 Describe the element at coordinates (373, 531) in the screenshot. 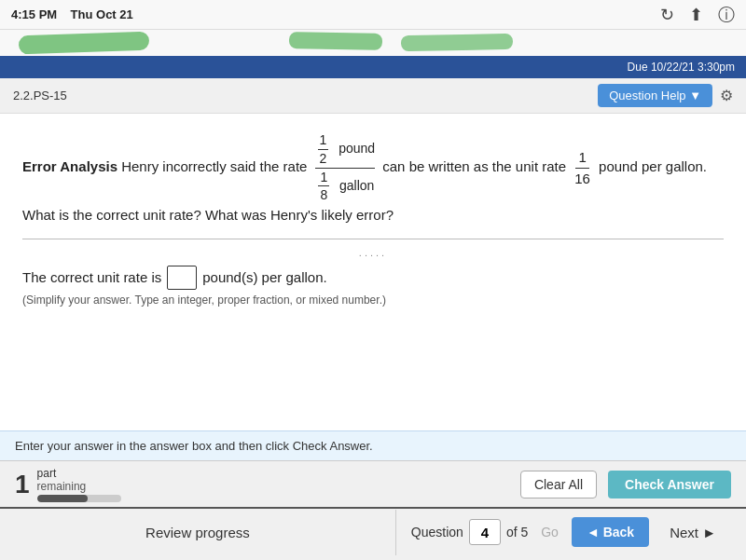

I see `bottom-nav: Review progress Question of 5 Go ◄ Back …` at that location.